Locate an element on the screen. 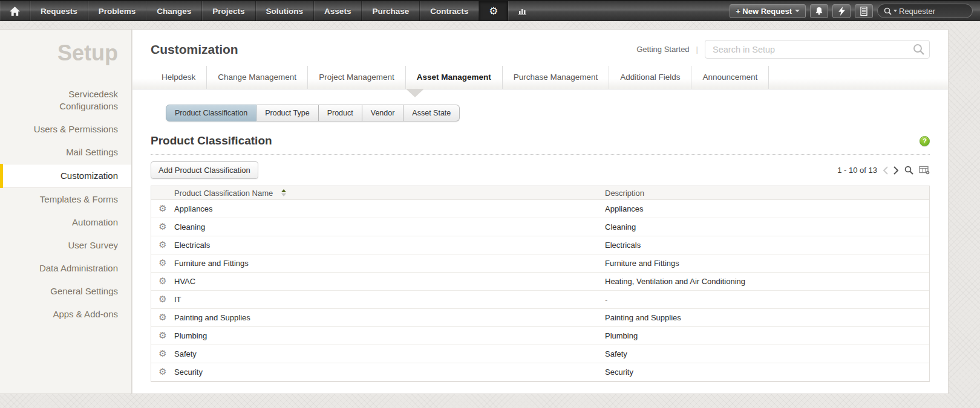  notifications-button is located at coordinates (819, 11).